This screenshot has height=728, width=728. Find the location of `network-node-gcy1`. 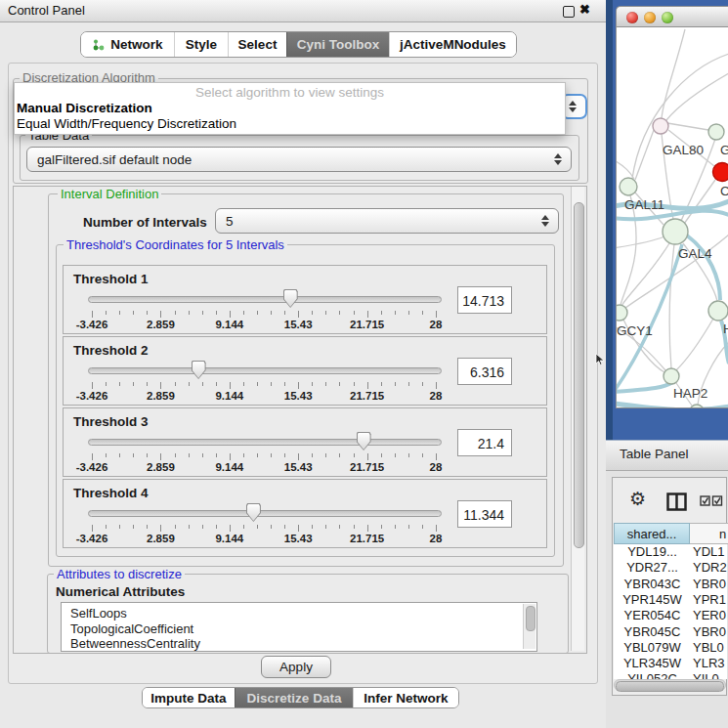

network-node-gcy1 is located at coordinates (621, 313).